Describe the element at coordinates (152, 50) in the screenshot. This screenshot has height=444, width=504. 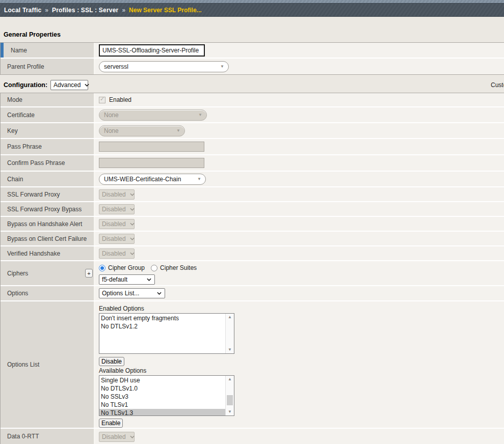
I see `name-input` at that location.